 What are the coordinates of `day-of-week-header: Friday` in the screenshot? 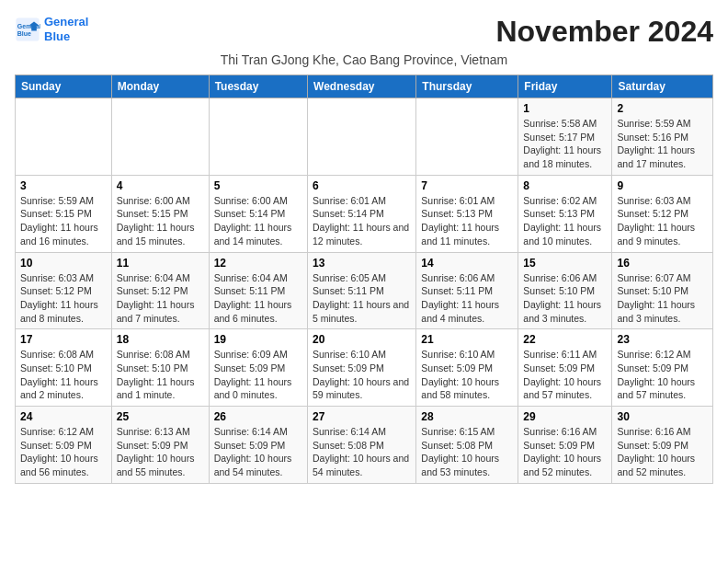 It's located at (565, 86).